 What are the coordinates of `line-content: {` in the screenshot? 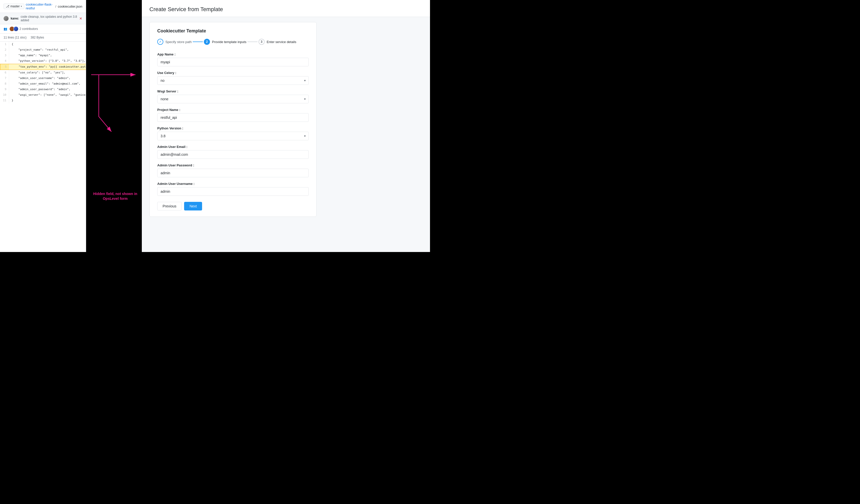 It's located at (48, 44).